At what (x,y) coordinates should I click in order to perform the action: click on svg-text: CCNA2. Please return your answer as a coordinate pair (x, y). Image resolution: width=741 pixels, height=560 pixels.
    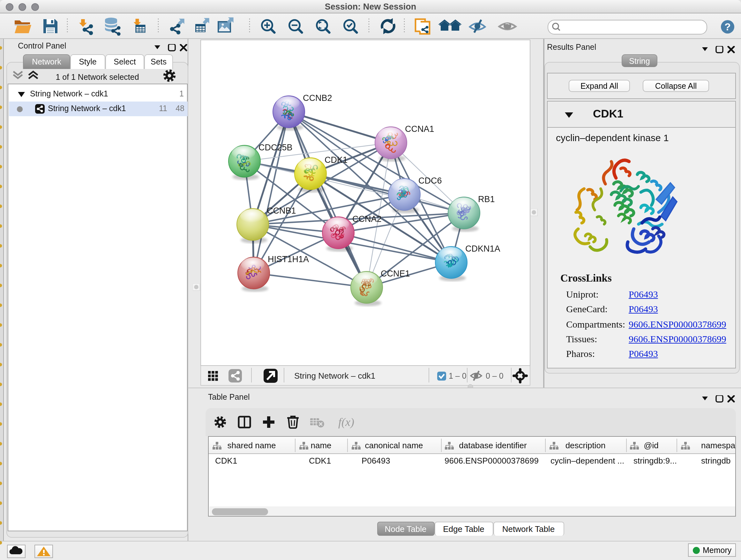
    Looking at the image, I should click on (367, 219).